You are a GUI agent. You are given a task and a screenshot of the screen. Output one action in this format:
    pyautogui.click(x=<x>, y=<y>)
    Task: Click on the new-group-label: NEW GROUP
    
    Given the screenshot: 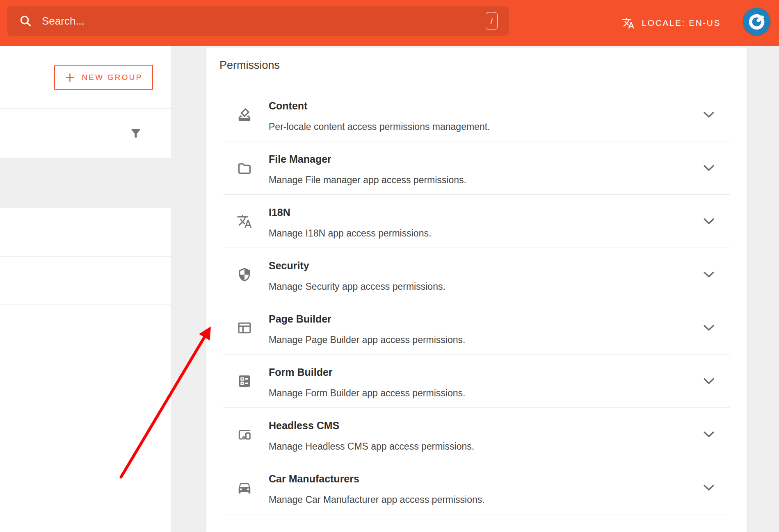 What is the action you would take?
    pyautogui.click(x=112, y=77)
    